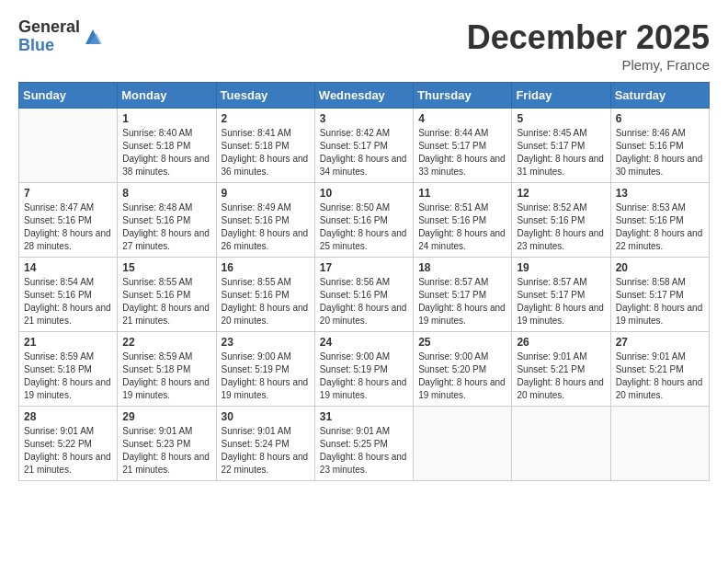 The height and width of the screenshot is (563, 728). What do you see at coordinates (364, 221) in the screenshot?
I see `calendar-week-row: 7Sunrise: 8:47 AMSunset: 5:16 PMDaylight…` at bounding box center [364, 221].